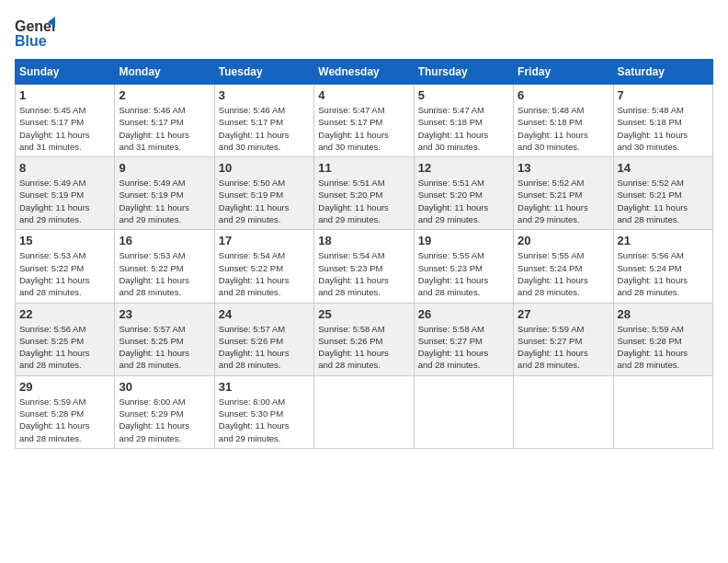 This screenshot has width=728, height=563. I want to click on day-info: Sunrise: 5:52 AM Sunset: 5:21 PM Dayligh…, so click(563, 201).